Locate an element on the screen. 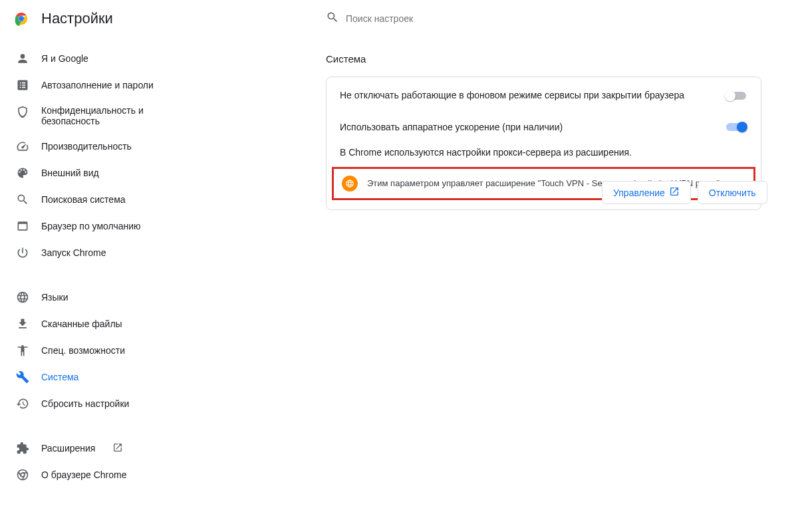 This screenshot has height=532, width=798. power-icon is located at coordinates (23, 253).